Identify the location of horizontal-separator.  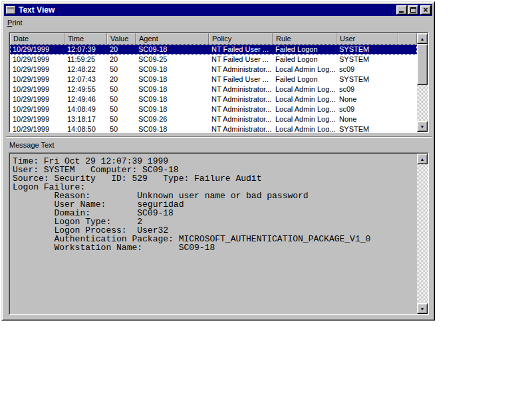
(219, 137).